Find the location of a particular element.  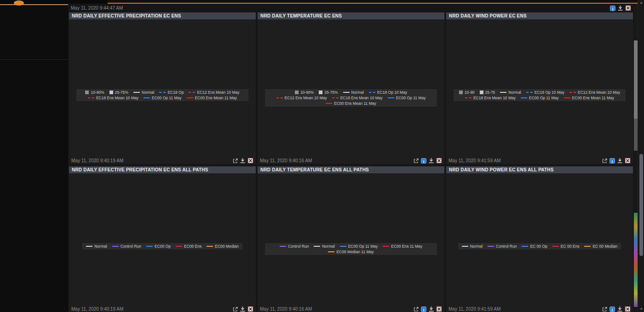

duplicate-window-icon: -1 000-50005001 0001 5002 0002 5003 000T… is located at coordinates (250, 170).